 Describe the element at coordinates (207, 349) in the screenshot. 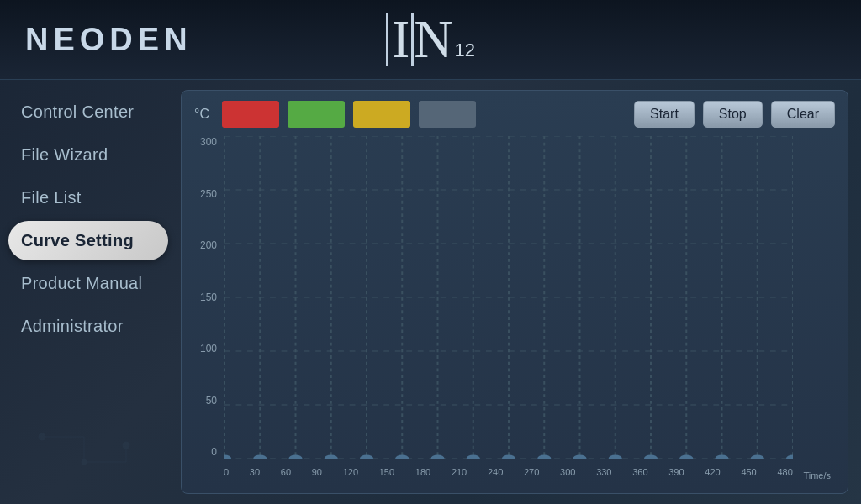

I see `y-label-100: 100` at that location.